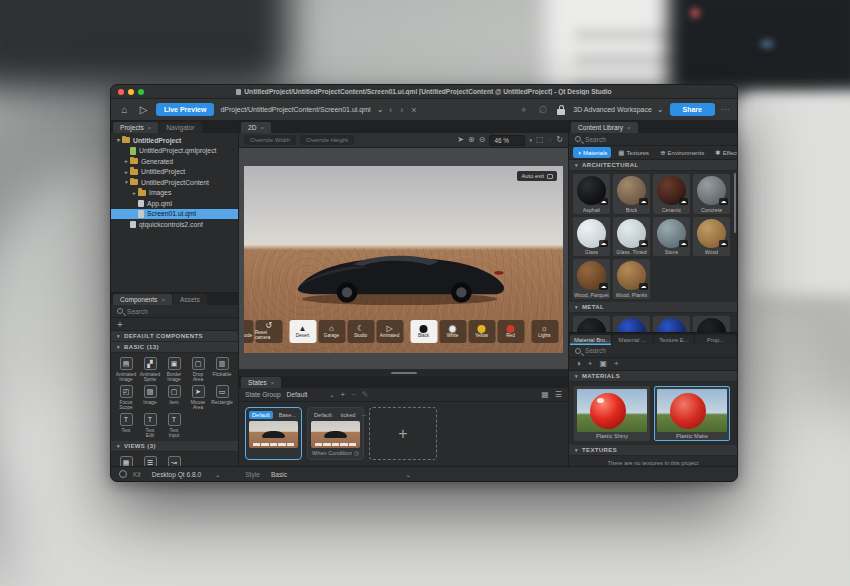  Describe the element at coordinates (592, 194) in the screenshot. I see `material-card: ☁Asphalt` at that location.